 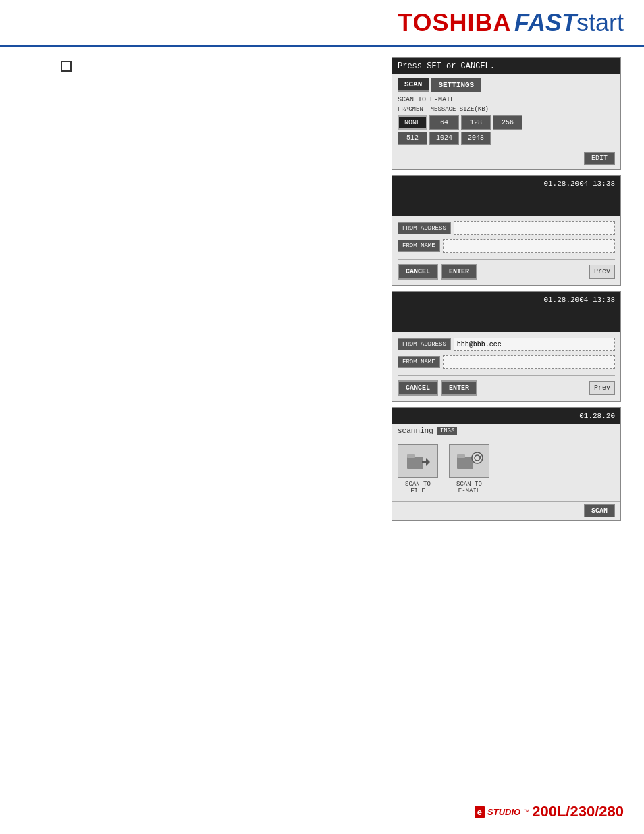 What do you see at coordinates (418, 488) in the screenshot?
I see `scan-to-file-label: SCAN TOFILE` at bounding box center [418, 488].